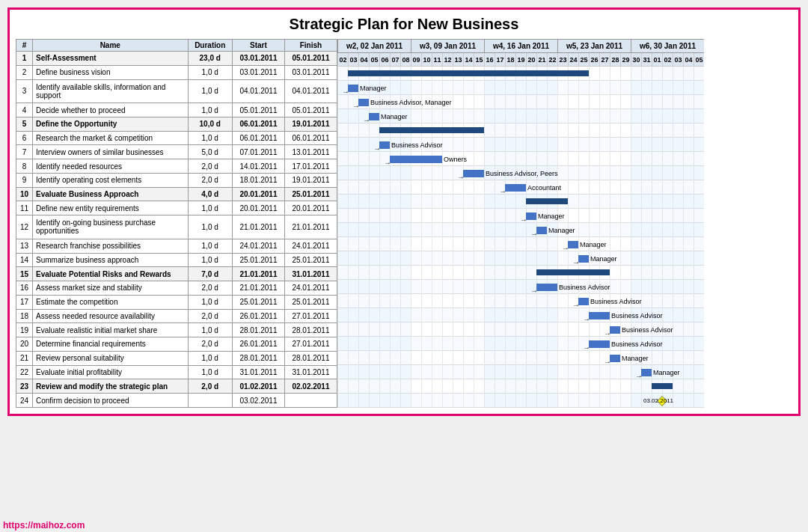 This screenshot has width=808, height=532. I want to click on cell-name: Evaluate Potential Risks and Rewards, so click(111, 274).